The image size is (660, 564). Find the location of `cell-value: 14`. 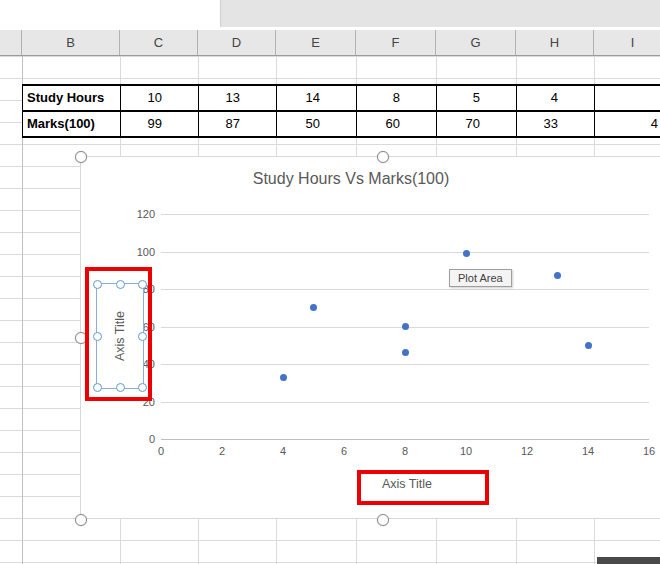

cell-value: 14 is located at coordinates (317, 98).